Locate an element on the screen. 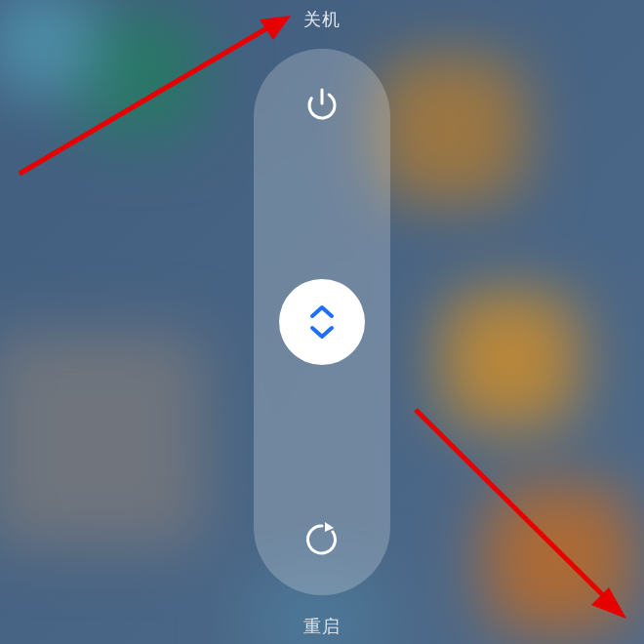  restart-icon is located at coordinates (322, 540).